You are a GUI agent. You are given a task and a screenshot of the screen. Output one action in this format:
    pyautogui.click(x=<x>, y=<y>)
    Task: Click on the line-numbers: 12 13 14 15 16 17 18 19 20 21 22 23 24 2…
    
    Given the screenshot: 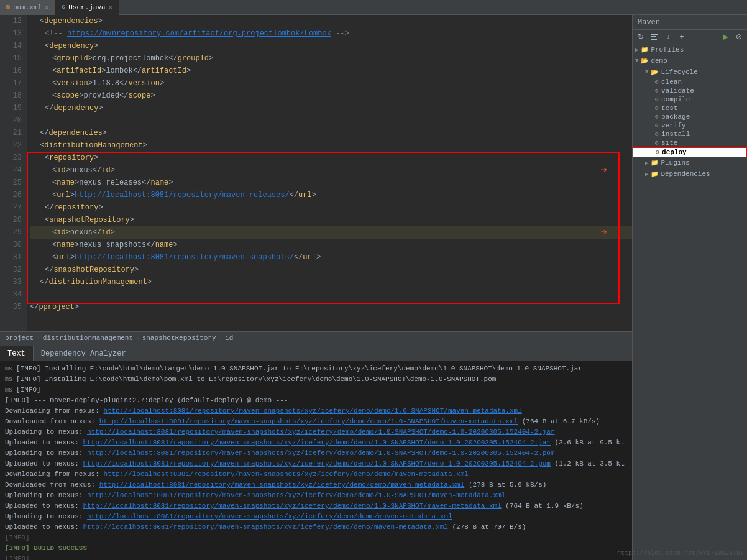 What is the action you would take?
    pyautogui.click(x=16, y=173)
    